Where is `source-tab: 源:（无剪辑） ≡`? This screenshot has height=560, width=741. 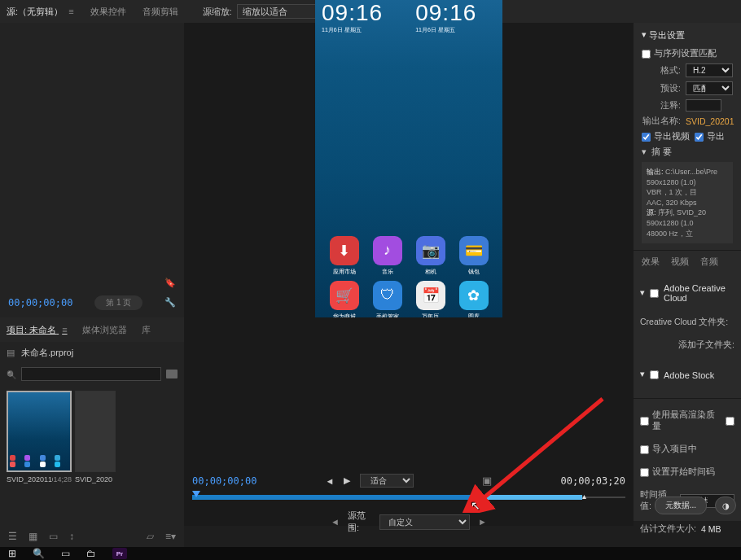
source-tab: 源:（无剪辑） ≡ is located at coordinates (41, 11).